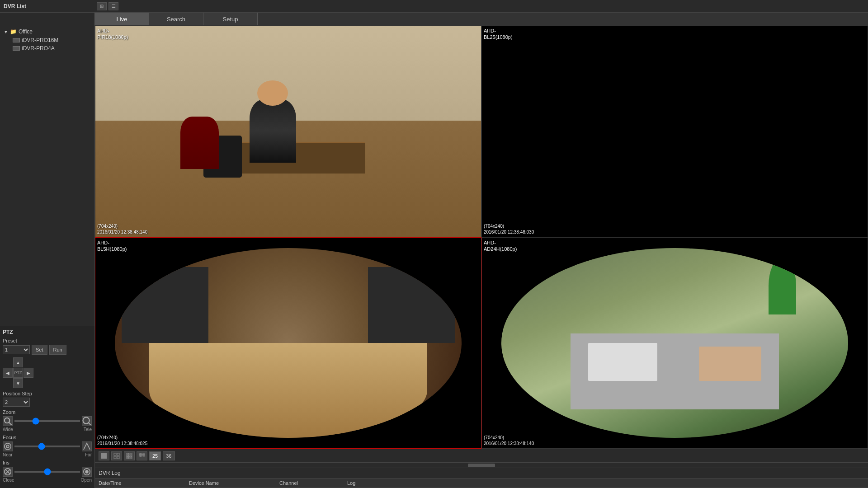  What do you see at coordinates (47, 421) in the screenshot?
I see `zoom-slider-row` at bounding box center [47, 421].